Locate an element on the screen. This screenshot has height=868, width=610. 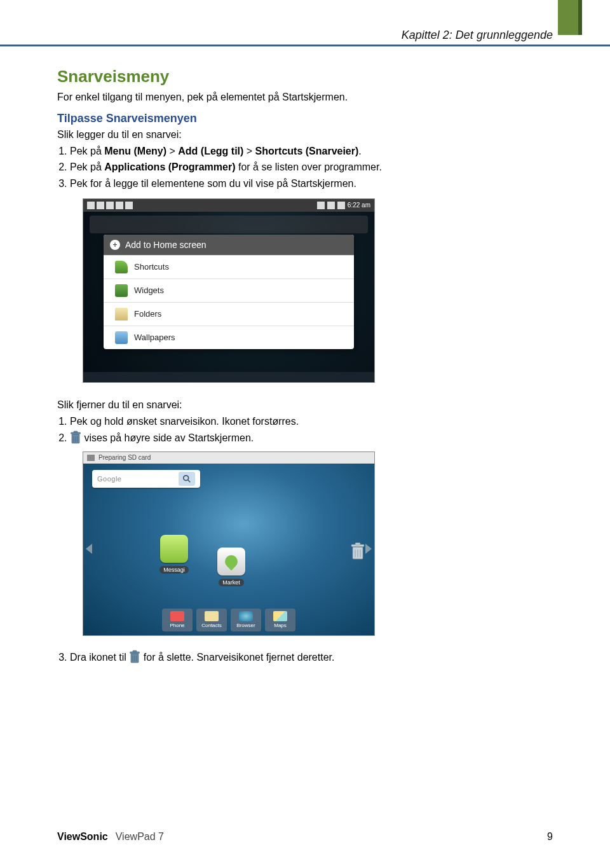
app-market: Market is located at coordinates (231, 567).